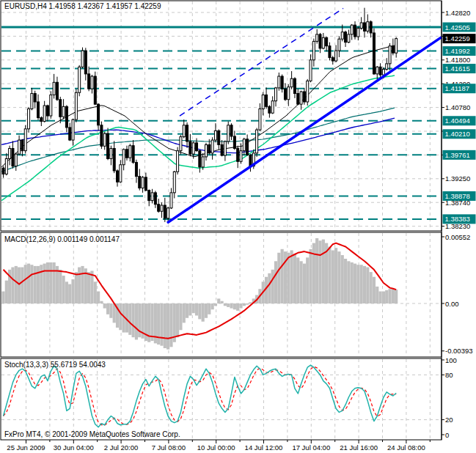 This screenshot has width=476, height=453. I want to click on macd-indicator-label: MACD(12,26,9) 0.001149 0.001147, so click(62, 239).